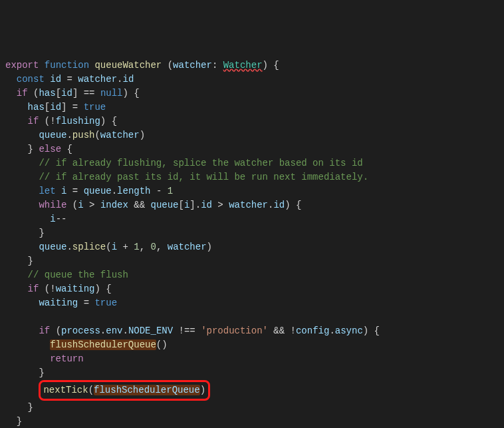 The height and width of the screenshot is (428, 504). I want to click on code-line: // if already past its id, it will be ru…, so click(187, 177).